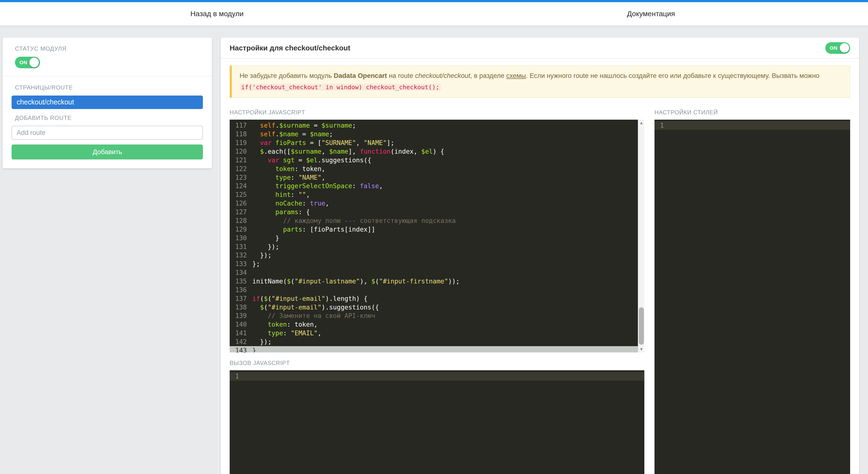  What do you see at coordinates (445, 221) in the screenshot?
I see `code-text: // каждому полю --- соответствующая подс…` at bounding box center [445, 221].